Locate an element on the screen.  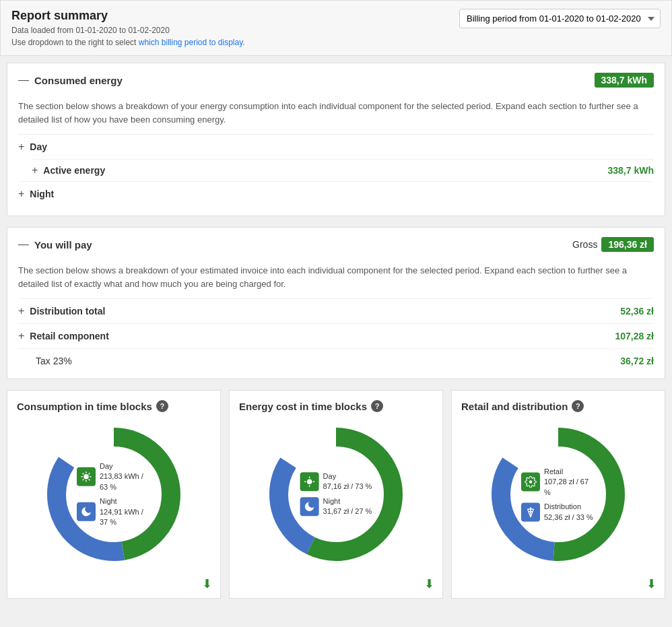
legend-distribution: Distribution 52,36 zł / 33 % is located at coordinates (558, 512).